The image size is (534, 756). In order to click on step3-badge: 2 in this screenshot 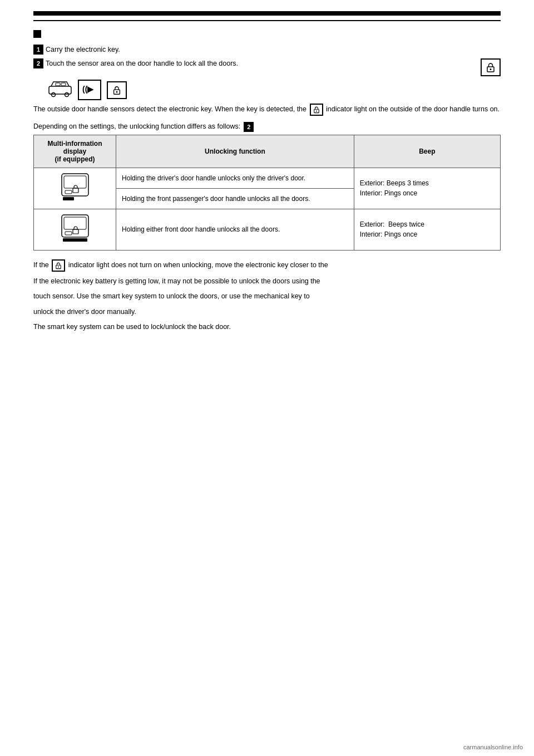, I will do `click(249, 127)`.